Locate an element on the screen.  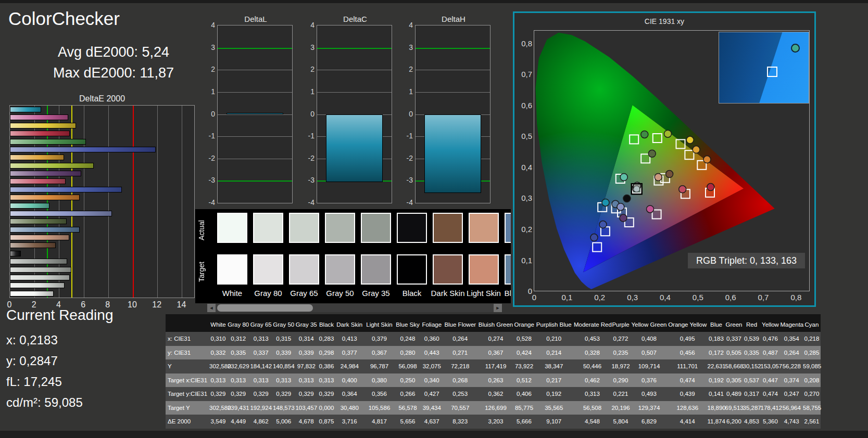
delta-y-tick: -4 is located at coordinates (310, 202).